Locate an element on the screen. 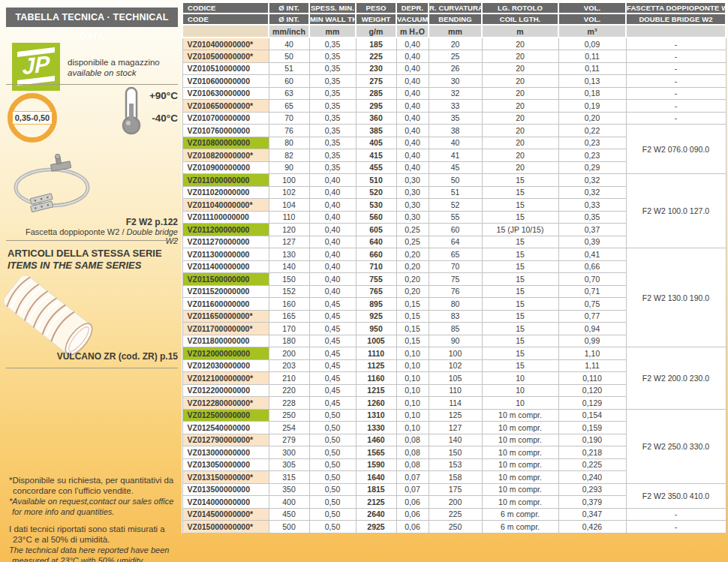 This screenshot has width=728, height=562. volume-cell: 0,09 is located at coordinates (592, 44).